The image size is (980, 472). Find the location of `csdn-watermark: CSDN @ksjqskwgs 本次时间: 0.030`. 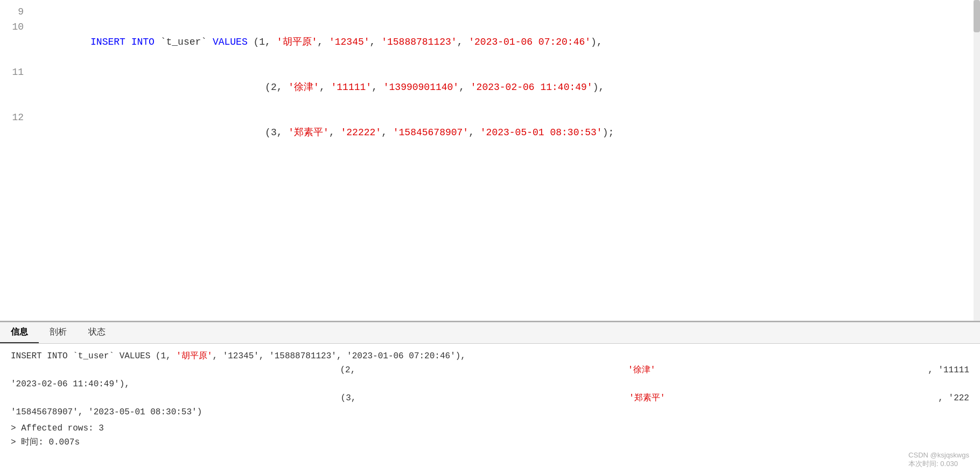

csdn-watermark: CSDN @ksjqskwgs 本次时间: 0.030 is located at coordinates (939, 460).